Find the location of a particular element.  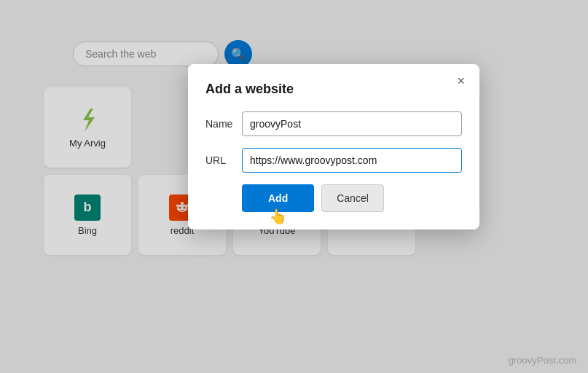

cursor-hand-icon: 👆 is located at coordinates (278, 216).